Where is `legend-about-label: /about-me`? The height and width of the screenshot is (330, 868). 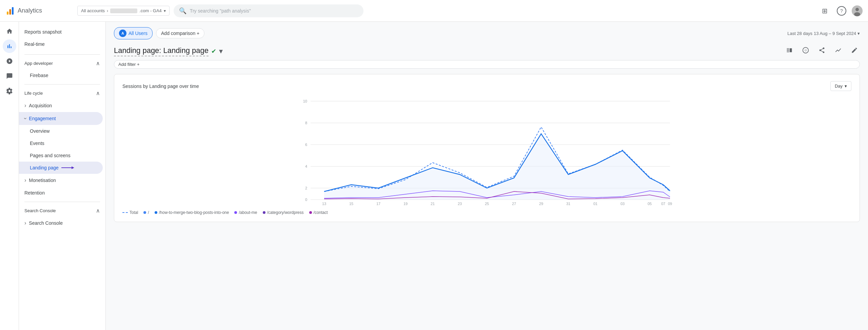 legend-about-label: /about-me is located at coordinates (248, 213).